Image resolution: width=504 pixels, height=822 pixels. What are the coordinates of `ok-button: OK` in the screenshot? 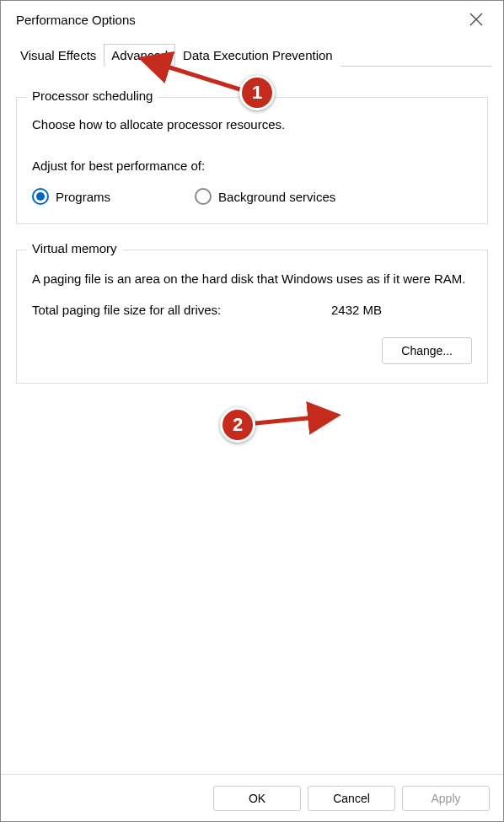 It's located at (257, 798).